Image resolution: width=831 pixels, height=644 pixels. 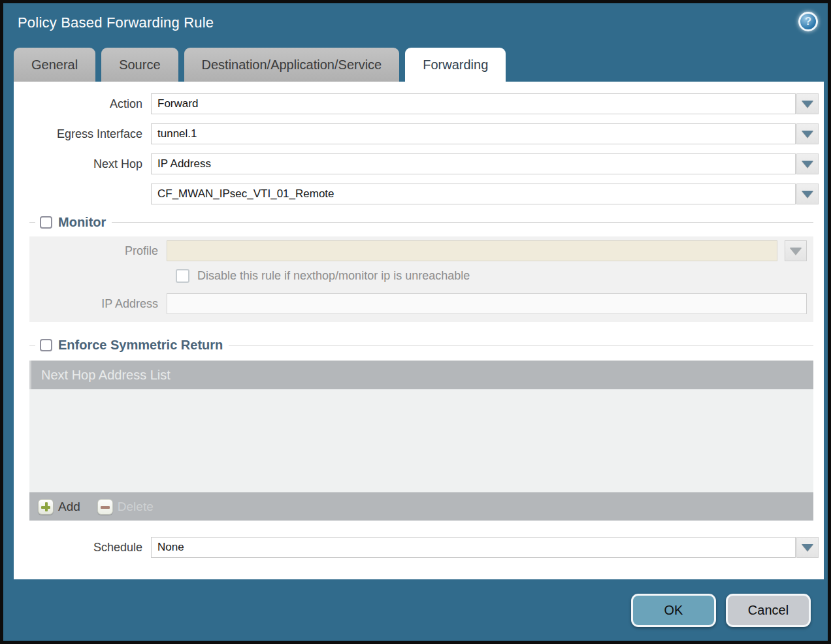 I want to click on add-button-label: Add, so click(x=69, y=507).